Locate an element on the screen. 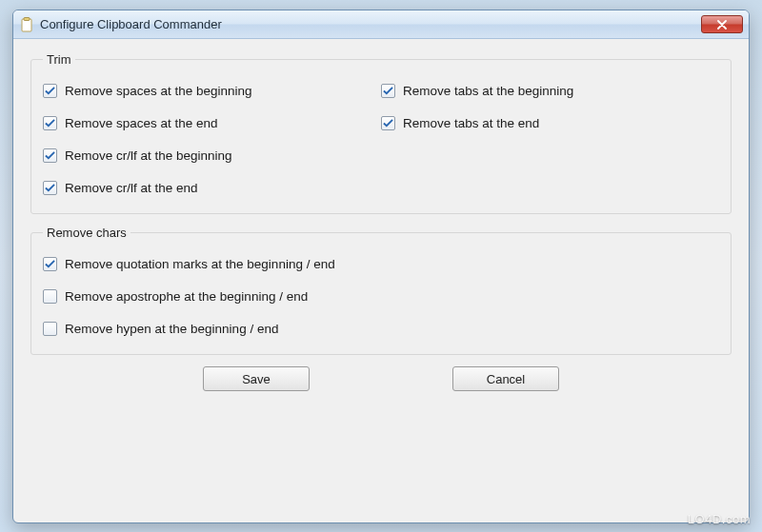 The width and height of the screenshot is (762, 532). checkbox-remove-hyphen is located at coordinates (50, 329).